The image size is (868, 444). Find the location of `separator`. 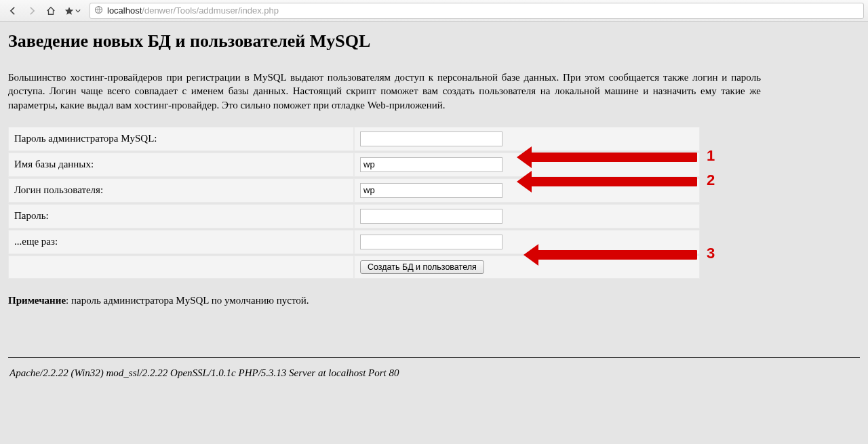

separator is located at coordinates (434, 358).